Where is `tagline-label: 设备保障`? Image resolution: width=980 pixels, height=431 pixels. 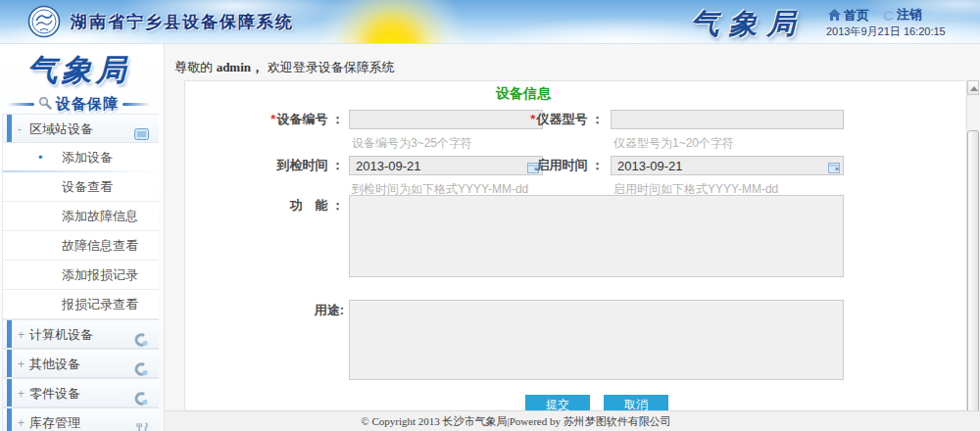 tagline-label: 设备保障 is located at coordinates (87, 104).